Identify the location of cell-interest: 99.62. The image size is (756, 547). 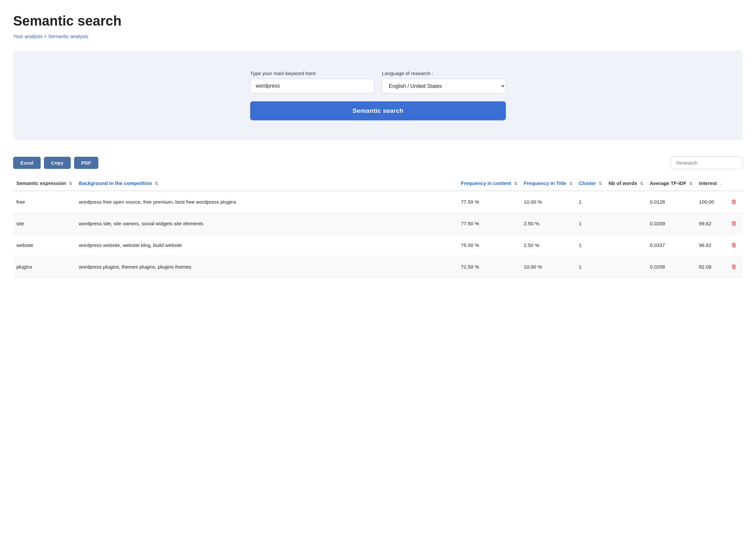
(711, 223).